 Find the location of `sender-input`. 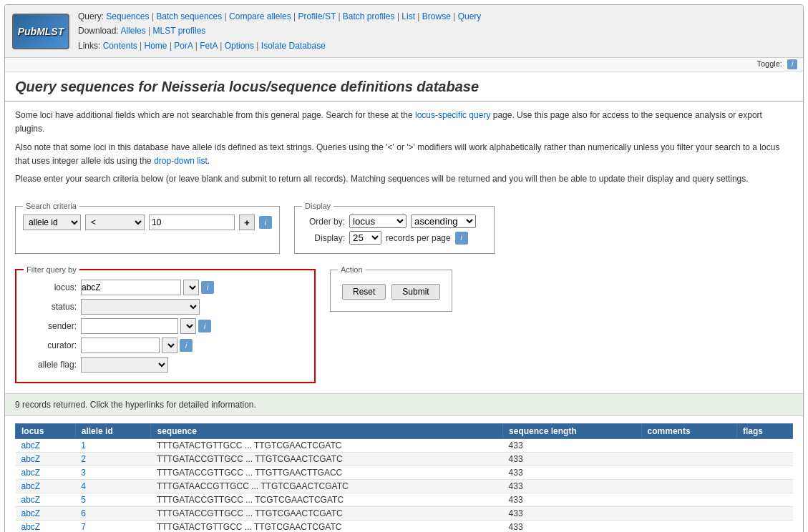

sender-input is located at coordinates (130, 326).